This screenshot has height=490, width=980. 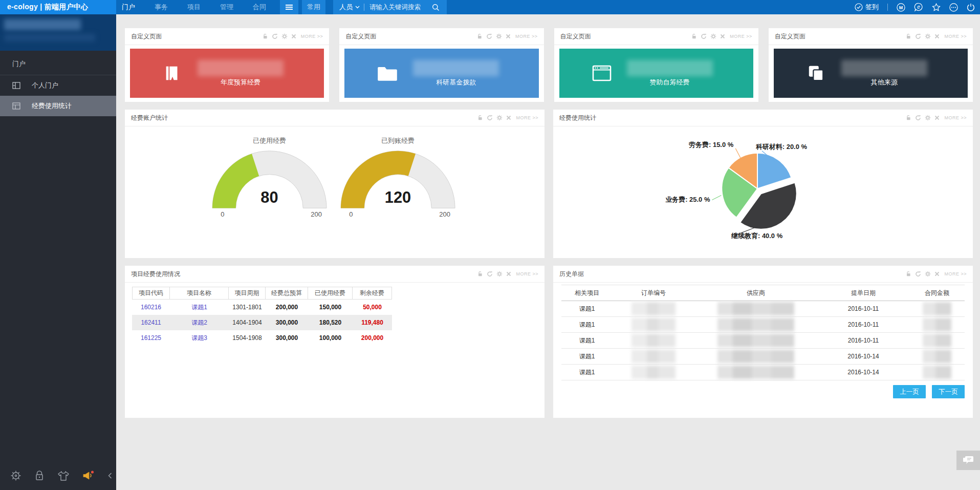 I want to click on user-info-blurred, so click(x=58, y=33).